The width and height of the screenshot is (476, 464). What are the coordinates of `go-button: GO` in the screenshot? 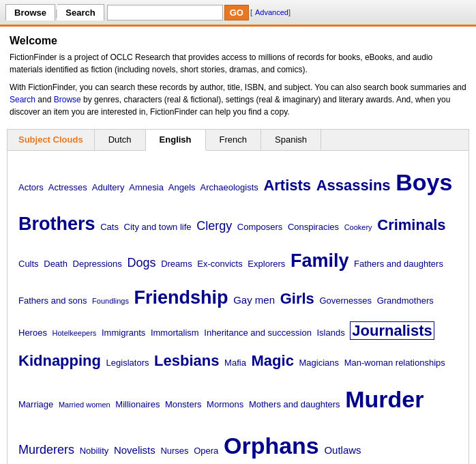 It's located at (237, 12).